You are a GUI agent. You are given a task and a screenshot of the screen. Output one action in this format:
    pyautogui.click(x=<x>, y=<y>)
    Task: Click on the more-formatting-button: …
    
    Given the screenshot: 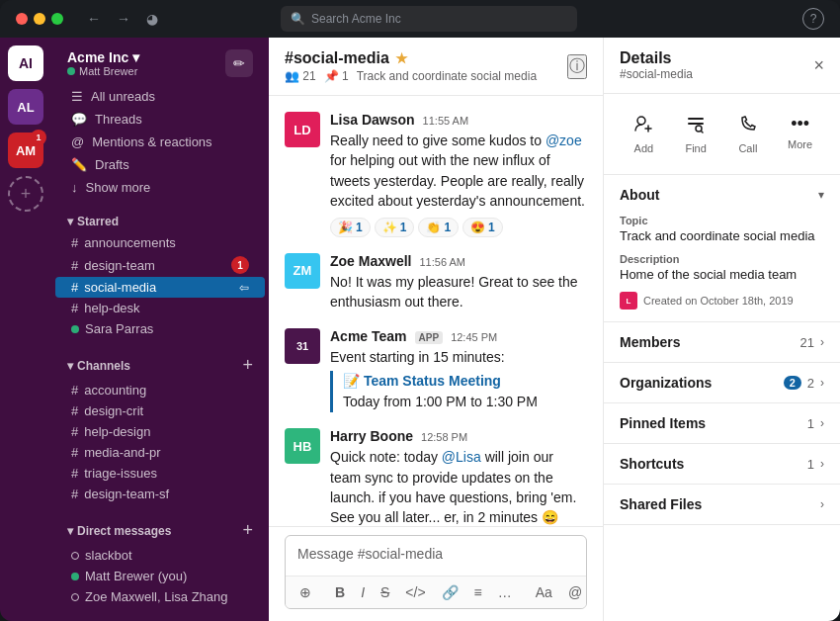 What is the action you would take?
    pyautogui.click(x=505, y=592)
    